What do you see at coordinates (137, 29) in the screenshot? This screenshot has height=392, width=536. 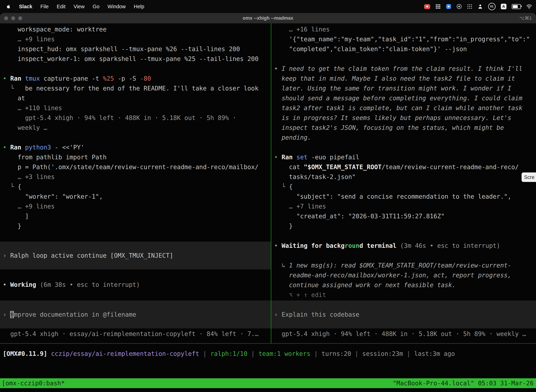 I see `terminal-line: workspace_mode: worktree` at bounding box center [137, 29].